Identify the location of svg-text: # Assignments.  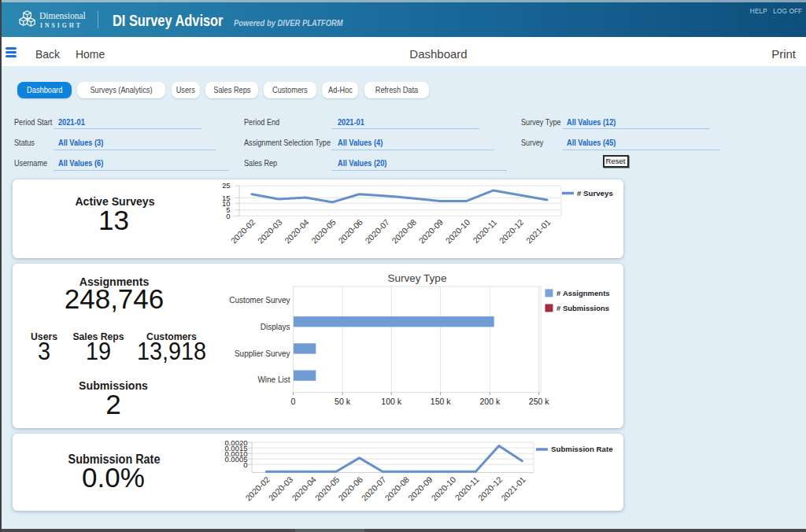
(583, 293).